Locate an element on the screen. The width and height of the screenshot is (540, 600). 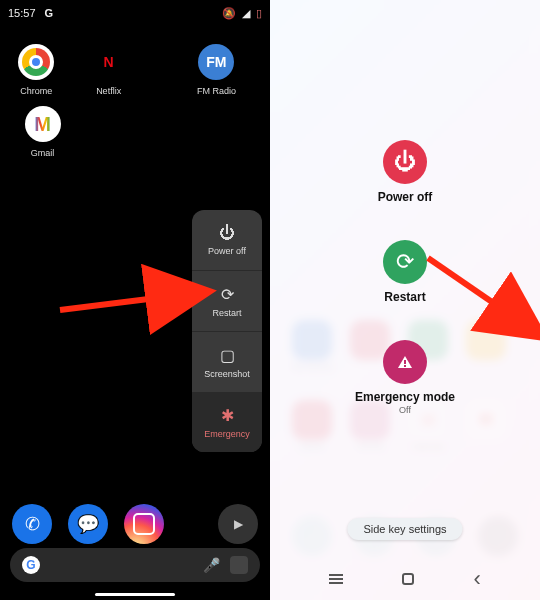
fmradio-icon: FM is located at coordinates (216, 62).